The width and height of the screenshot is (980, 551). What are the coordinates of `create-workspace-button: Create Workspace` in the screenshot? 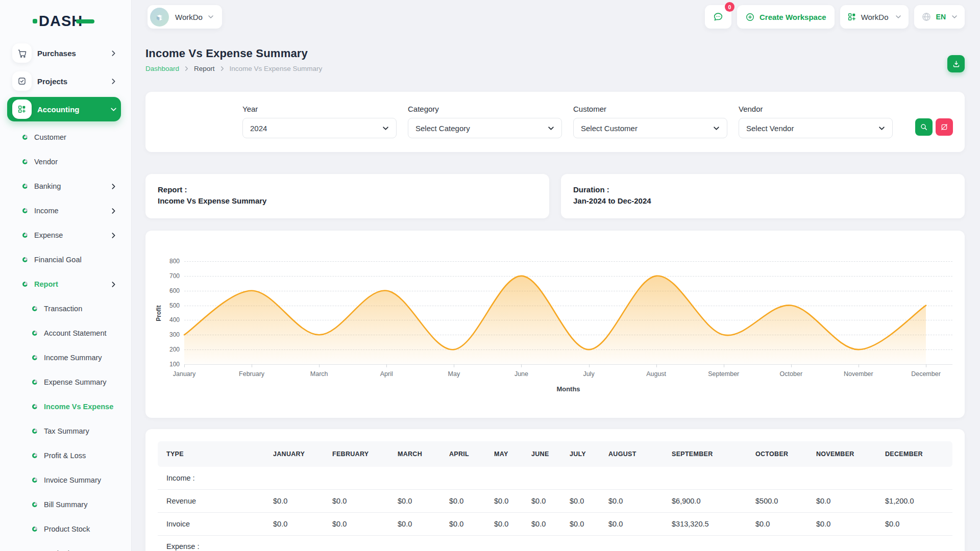 It's located at (786, 17).